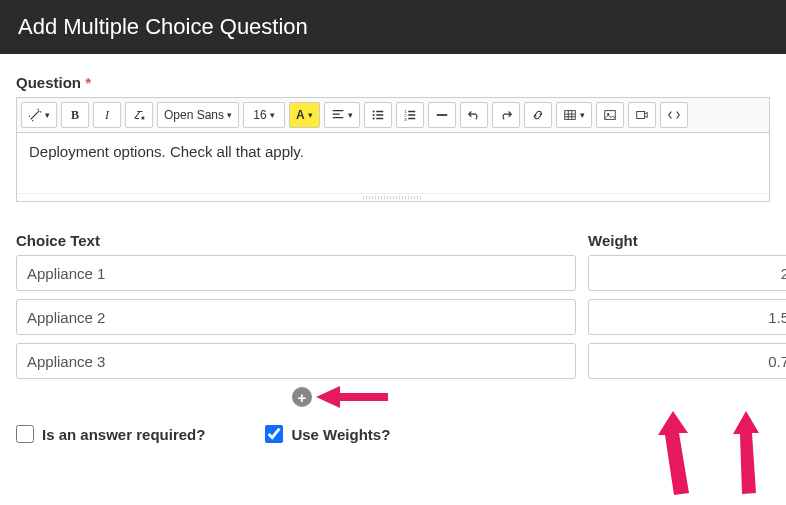 The height and width of the screenshot is (505, 786). I want to click on question-label: Question, so click(48, 82).